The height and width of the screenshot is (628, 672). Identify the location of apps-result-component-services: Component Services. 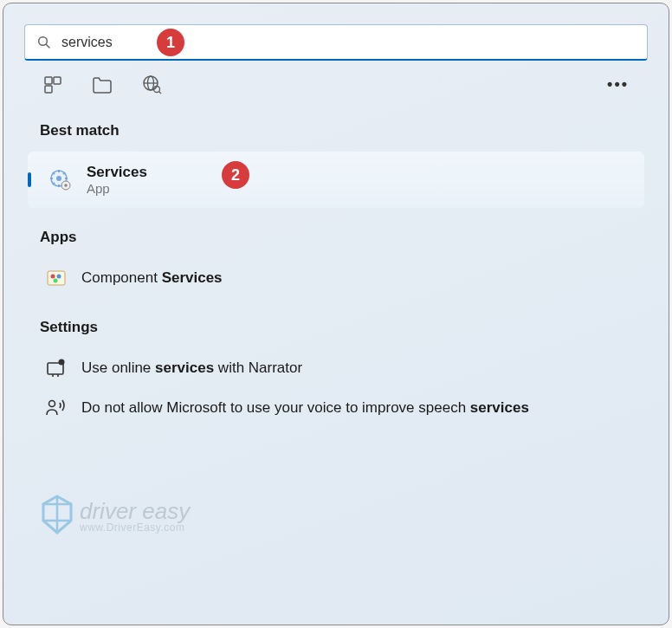
(336, 278).